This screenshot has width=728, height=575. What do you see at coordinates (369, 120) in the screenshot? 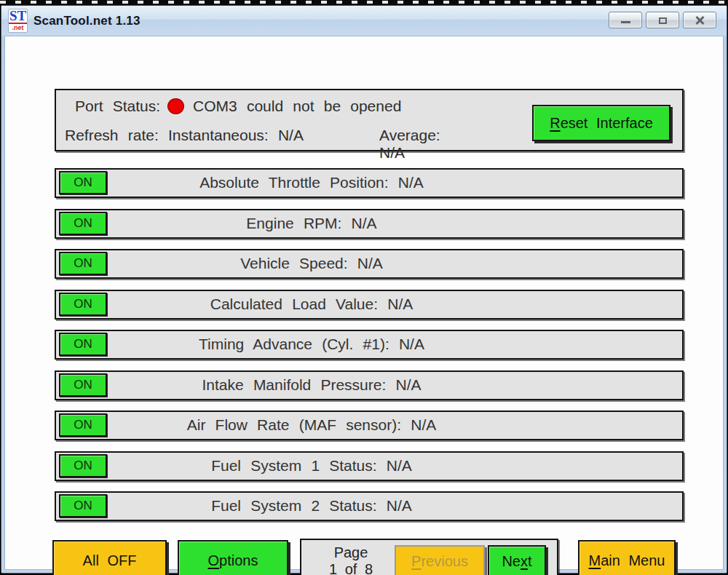
I see `port-status-panel: Port Status: COM3 could not be opened Re…` at bounding box center [369, 120].